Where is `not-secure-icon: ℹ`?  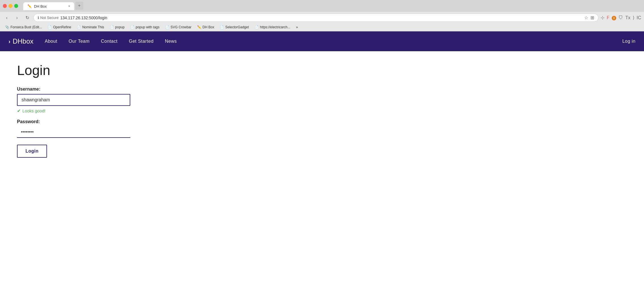
not-secure-icon: ℹ is located at coordinates (39, 18).